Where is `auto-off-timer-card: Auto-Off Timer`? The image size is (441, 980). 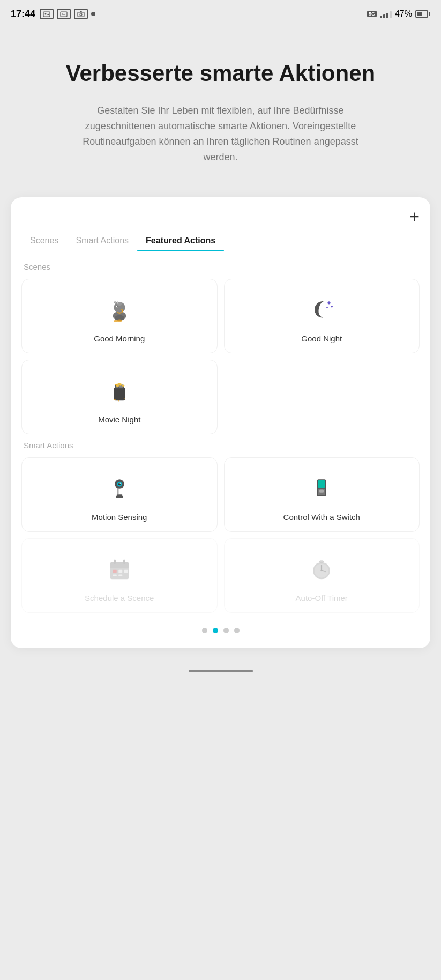 auto-off-timer-card: Auto-Off Timer is located at coordinates (322, 576).